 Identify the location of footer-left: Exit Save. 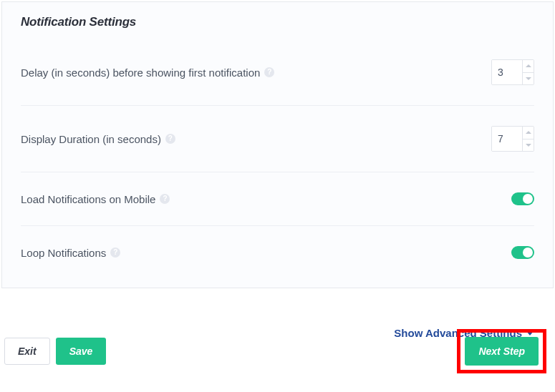
(55, 351).